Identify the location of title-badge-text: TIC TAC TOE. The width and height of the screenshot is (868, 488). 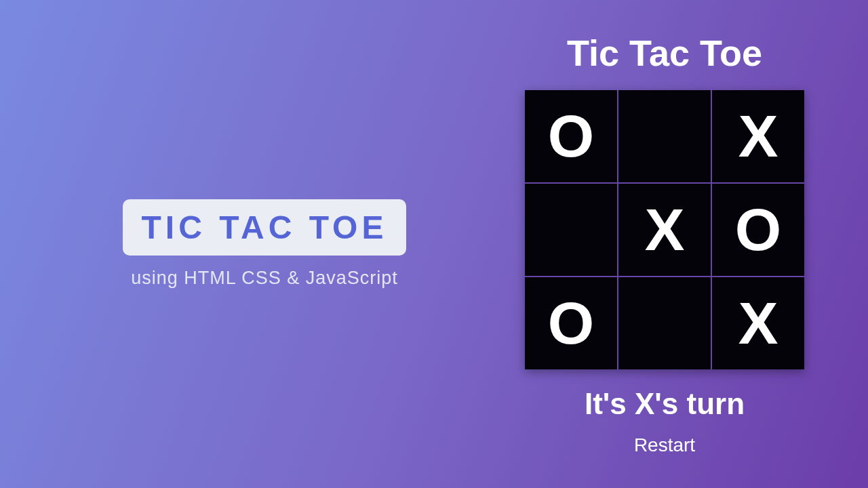
(264, 228).